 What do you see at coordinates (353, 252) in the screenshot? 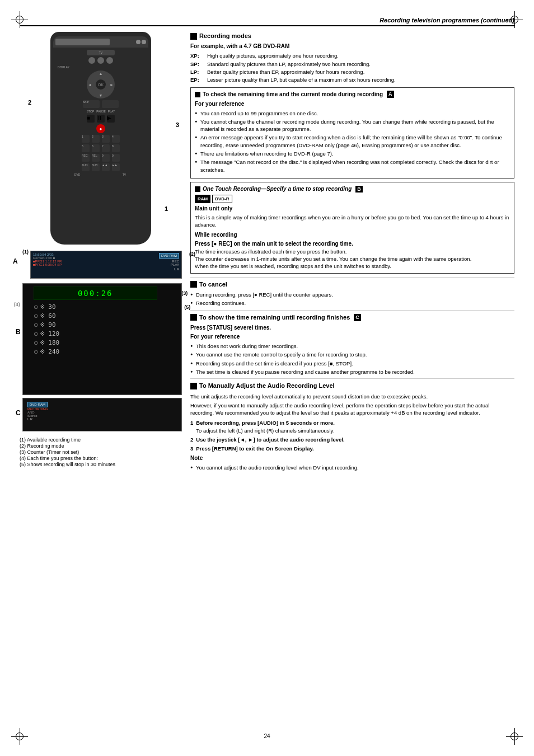
I see `desc1: The time increases as illustrated each t…` at bounding box center [353, 252].